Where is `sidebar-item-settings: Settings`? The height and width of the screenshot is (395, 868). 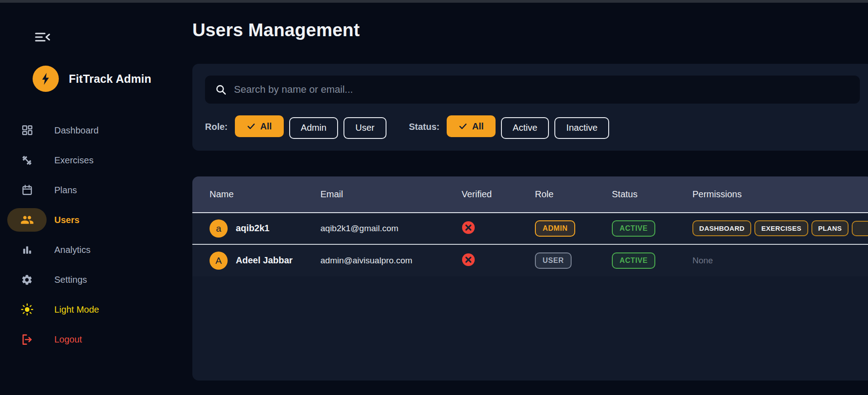 sidebar-item-settings: Settings is located at coordinates (96, 280).